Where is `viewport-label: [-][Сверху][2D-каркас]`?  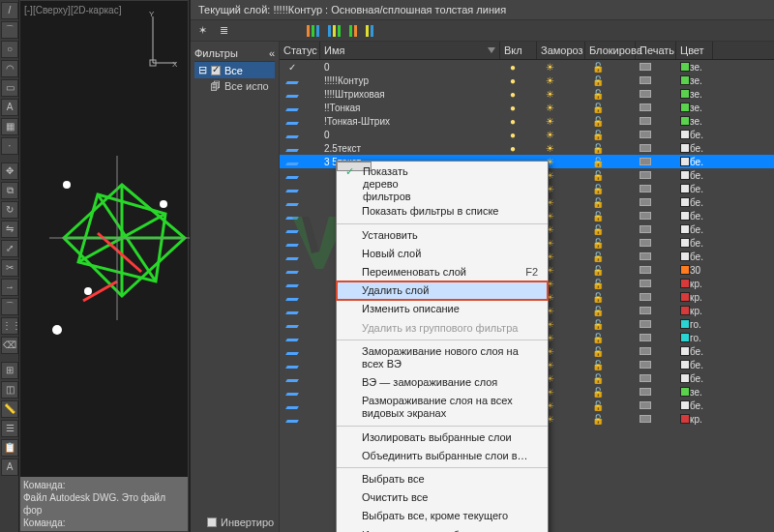 viewport-label: [-][Сверху][2D-каркас] is located at coordinates (73, 10).